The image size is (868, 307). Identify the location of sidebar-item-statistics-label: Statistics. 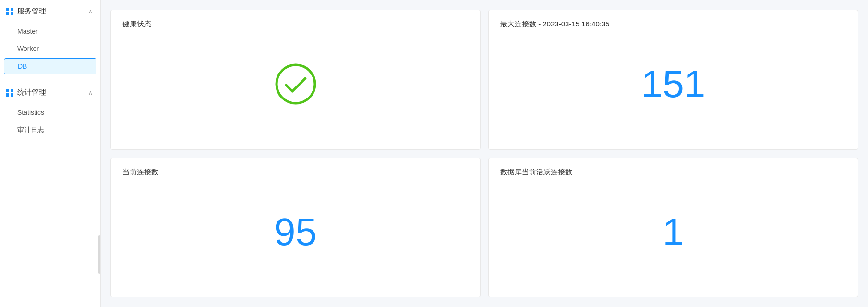
(31, 112).